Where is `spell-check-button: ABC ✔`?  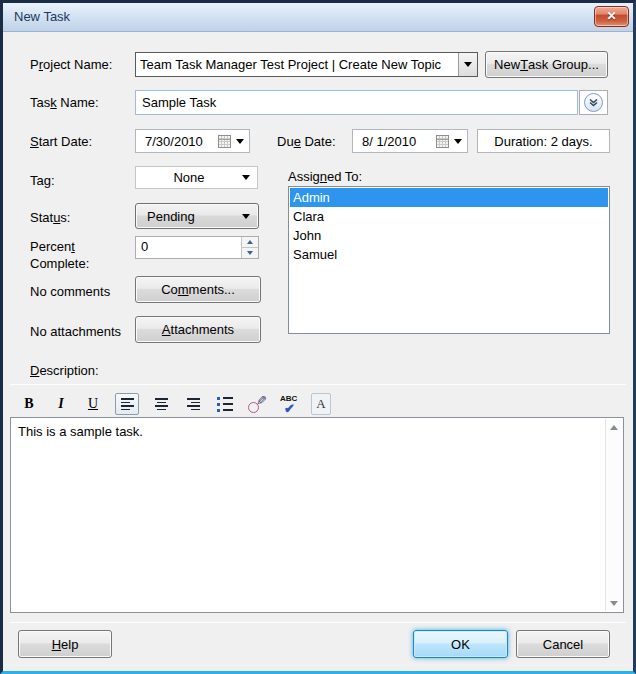
spell-check-button: ABC ✔ is located at coordinates (289, 404).